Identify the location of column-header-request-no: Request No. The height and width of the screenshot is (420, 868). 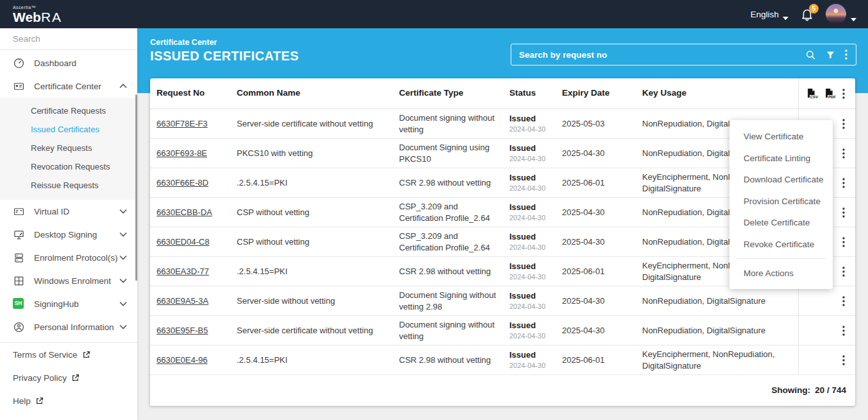
(196, 93).